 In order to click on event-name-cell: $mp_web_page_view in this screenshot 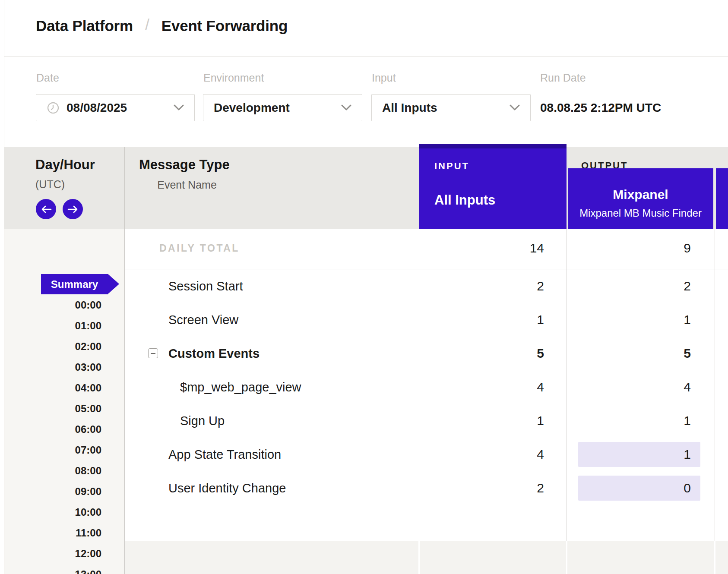, I will do `click(241, 387)`.